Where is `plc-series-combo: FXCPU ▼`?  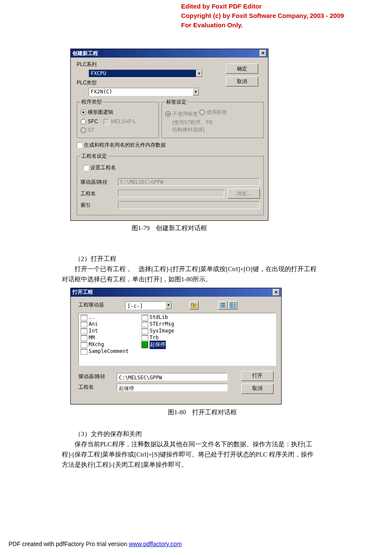 plc-series-combo: FXCPU ▼ is located at coordinates (146, 73).